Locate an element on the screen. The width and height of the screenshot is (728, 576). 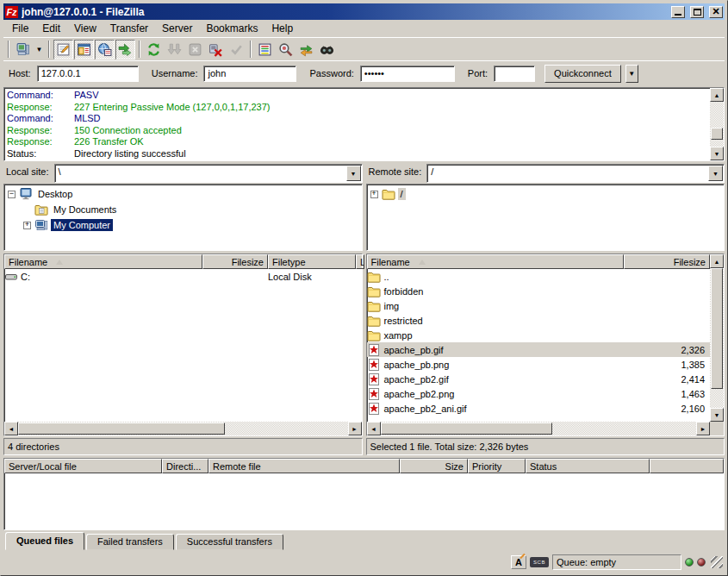
log-label: Response: is located at coordinates (40, 131).